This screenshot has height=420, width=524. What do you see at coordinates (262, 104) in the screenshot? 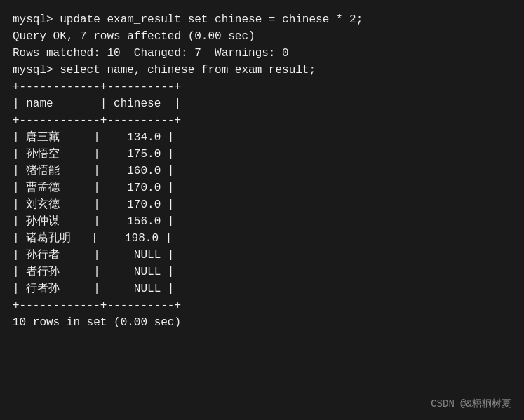
I see `terminal-line-header: | name | chinese |` at bounding box center [262, 104].